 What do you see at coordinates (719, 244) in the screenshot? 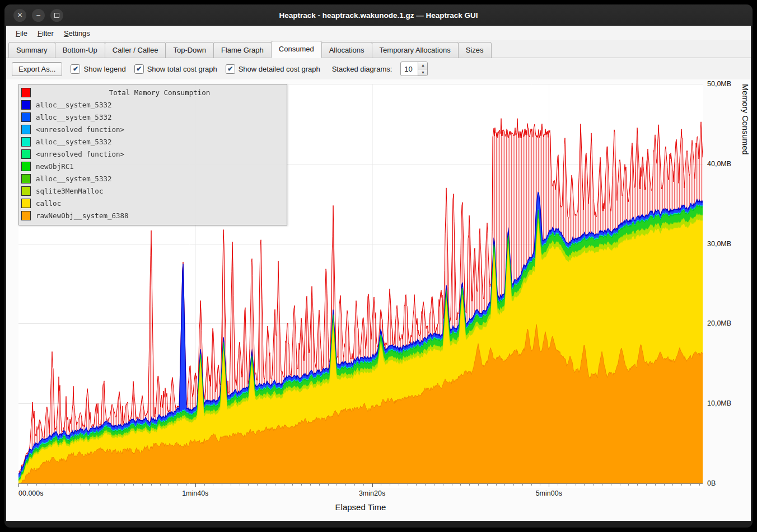
I see `y-tick-label: 30,0MB` at bounding box center [719, 244].